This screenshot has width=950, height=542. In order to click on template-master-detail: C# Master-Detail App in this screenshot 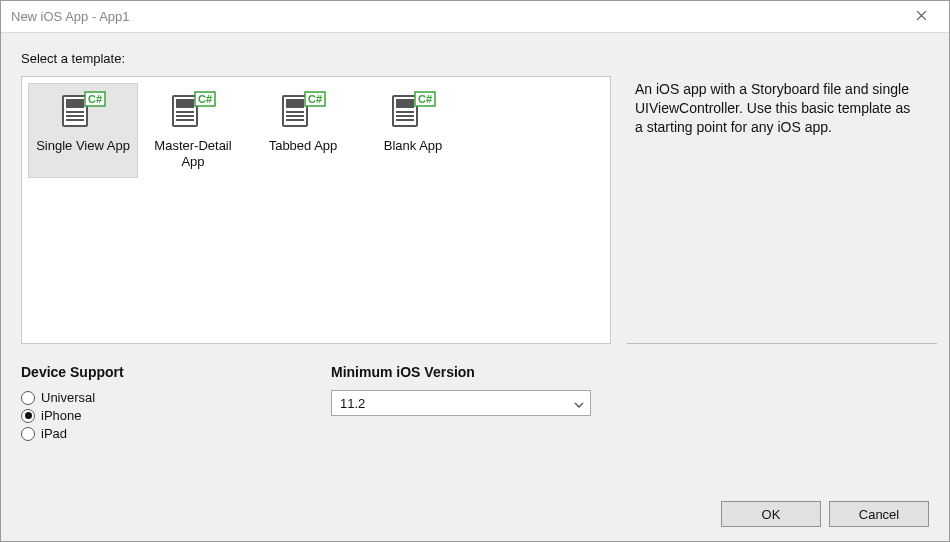, I will do `click(193, 130)`.